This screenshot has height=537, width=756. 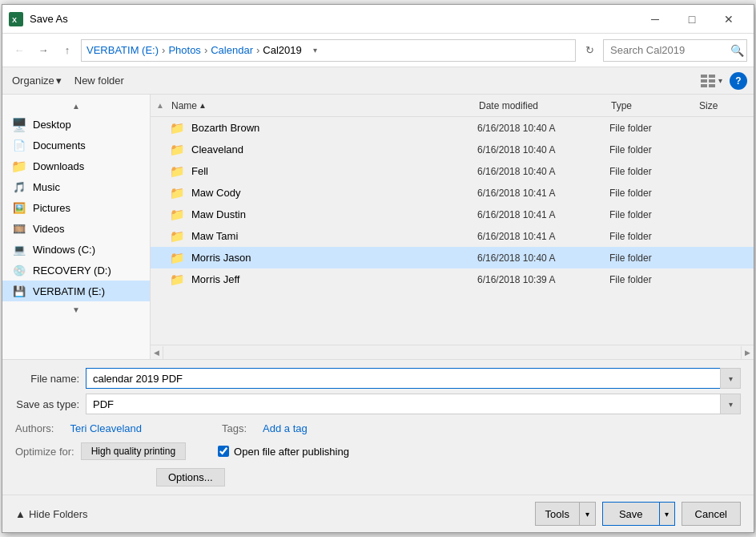 What do you see at coordinates (378, 404) in the screenshot?
I see `savetype-row: Save as type: PDF ▾` at bounding box center [378, 404].